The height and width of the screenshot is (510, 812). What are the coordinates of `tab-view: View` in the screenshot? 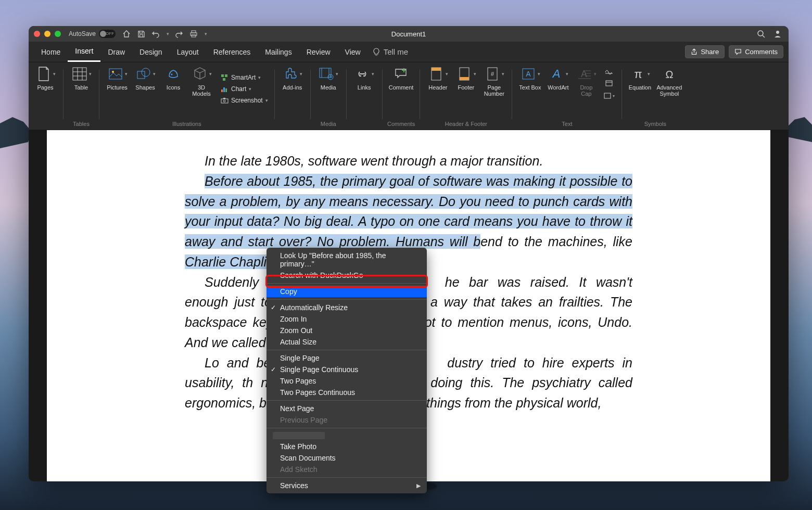 It's located at (353, 52).